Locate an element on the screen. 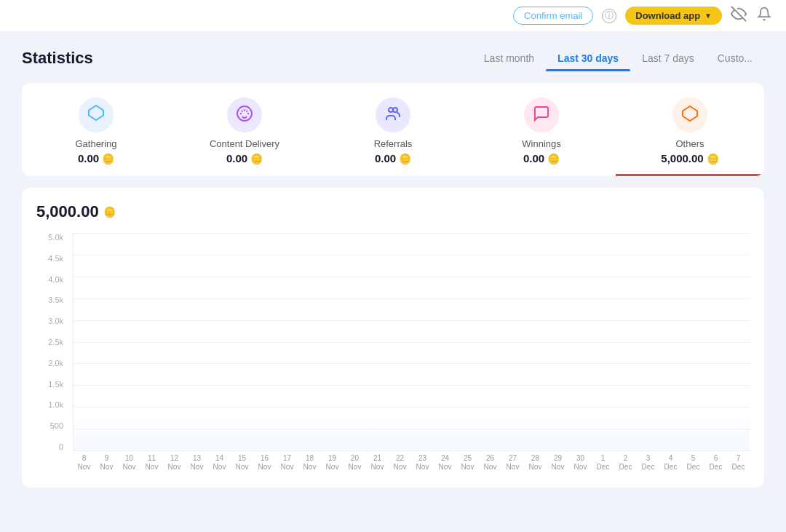  x-label-group: 17Nov is located at coordinates (287, 463).